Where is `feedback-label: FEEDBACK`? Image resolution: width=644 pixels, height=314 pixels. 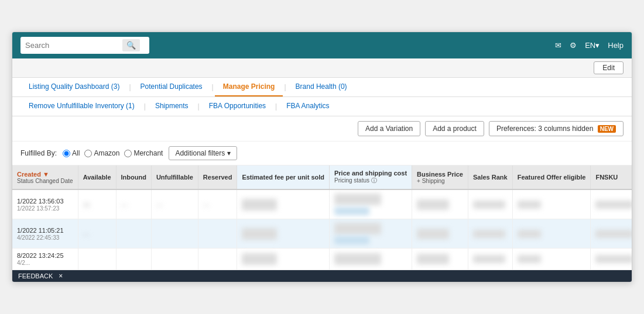 feedback-label: FEEDBACK is located at coordinates (35, 276).